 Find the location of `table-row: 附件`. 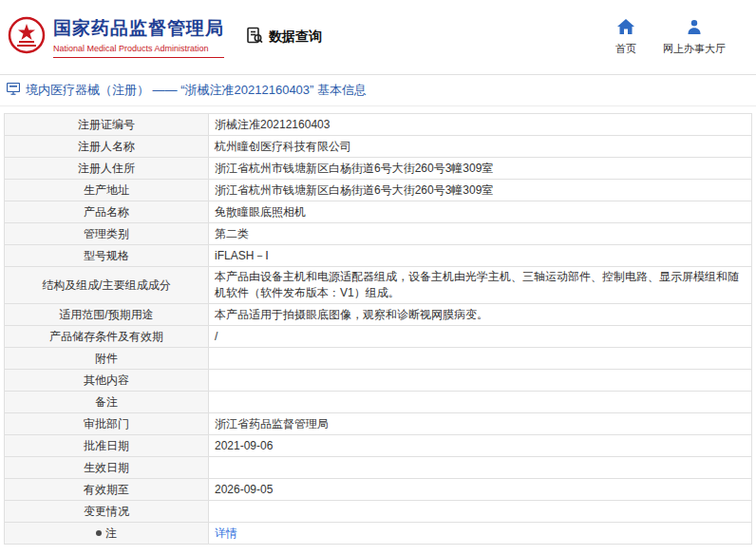

table-row: 附件 is located at coordinates (378, 359).